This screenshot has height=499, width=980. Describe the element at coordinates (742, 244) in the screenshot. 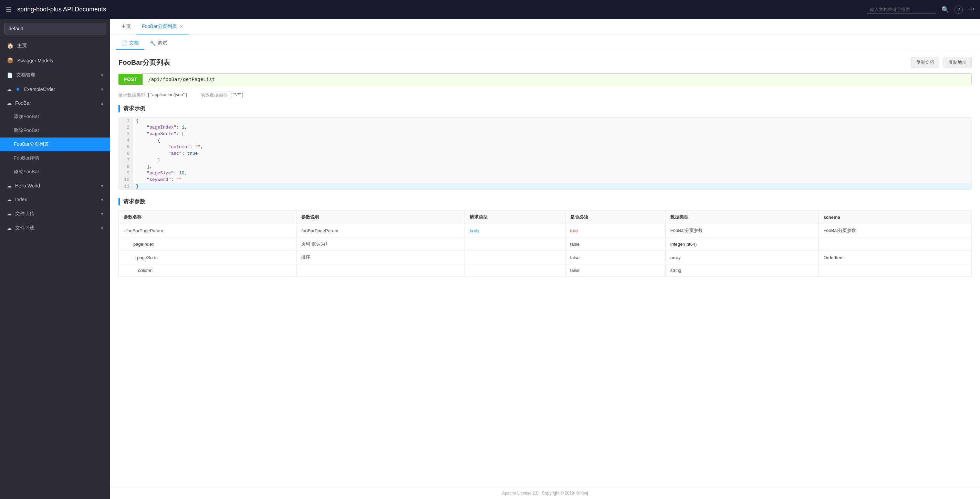

I see `param-data-type: integer(int64)` at that location.